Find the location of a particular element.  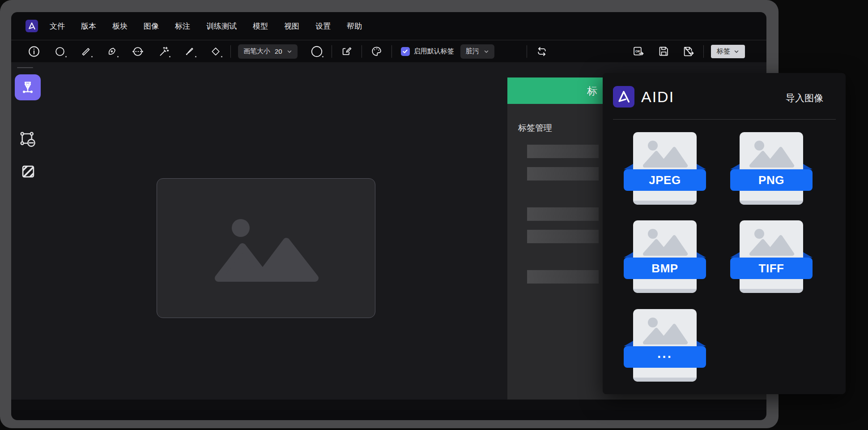

format-card-bmp: BMP is located at coordinates (665, 257).